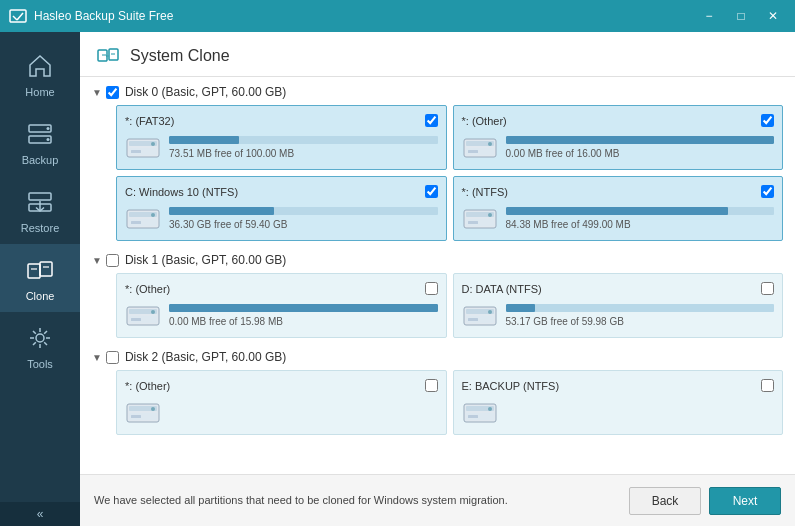  What do you see at coordinates (40, 514) in the screenshot?
I see `sidebar-collapse-button: «` at bounding box center [40, 514].